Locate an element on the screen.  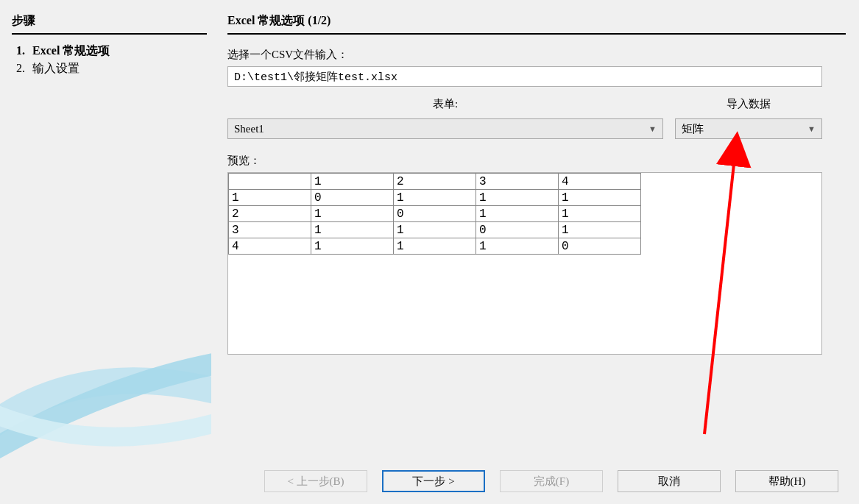
step-item-2: 2. 输入设置 is located at coordinates (107, 68).